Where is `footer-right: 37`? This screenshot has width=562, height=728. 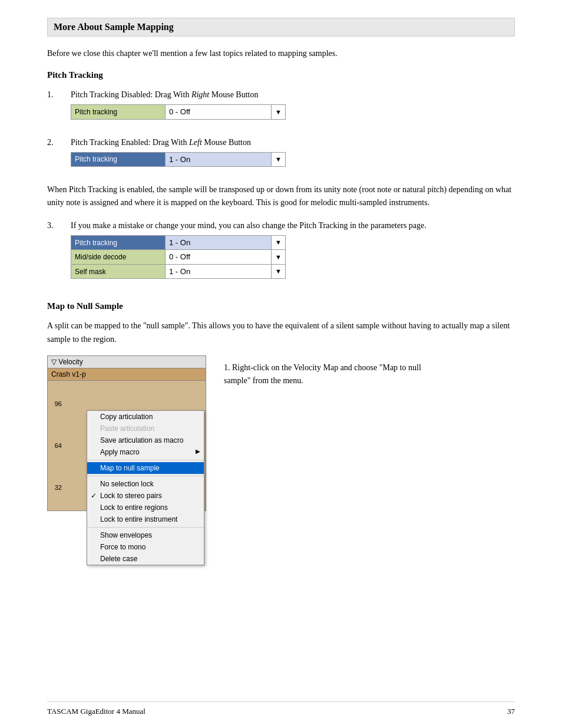
footer-right: 37 is located at coordinates (511, 711).